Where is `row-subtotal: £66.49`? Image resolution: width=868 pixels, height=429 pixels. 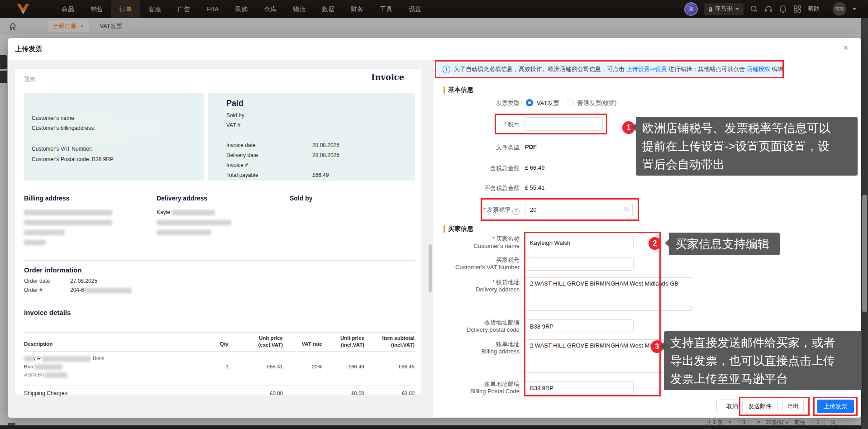 row-subtotal: £66.49 is located at coordinates (392, 367).